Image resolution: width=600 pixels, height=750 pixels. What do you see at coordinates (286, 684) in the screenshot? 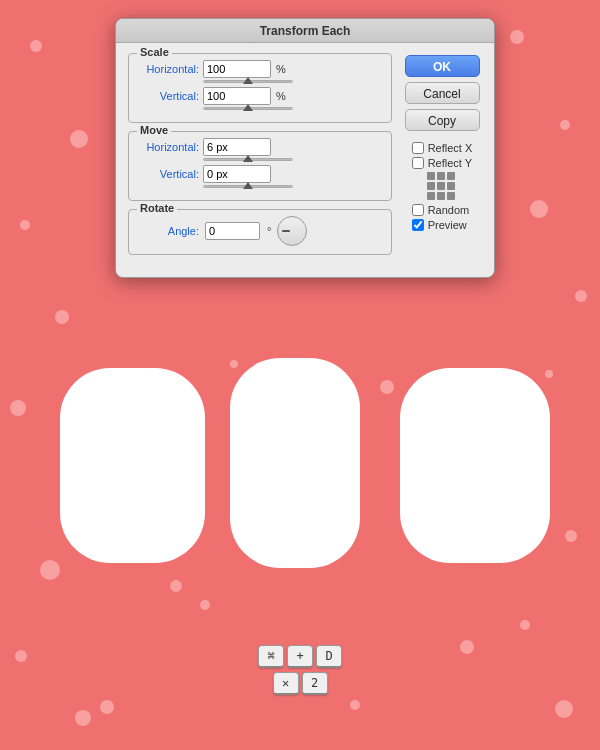
I see `x-key: ✕` at bounding box center [286, 684].